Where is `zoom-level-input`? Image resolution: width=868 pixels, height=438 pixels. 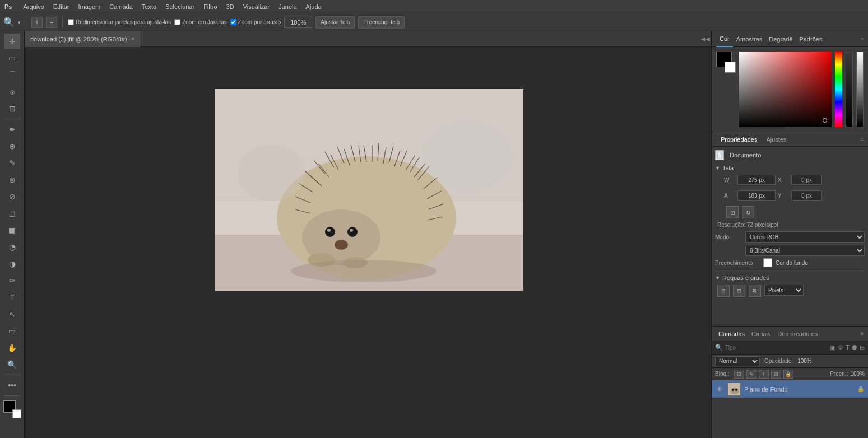 zoom-level-input is located at coordinates (298, 22).